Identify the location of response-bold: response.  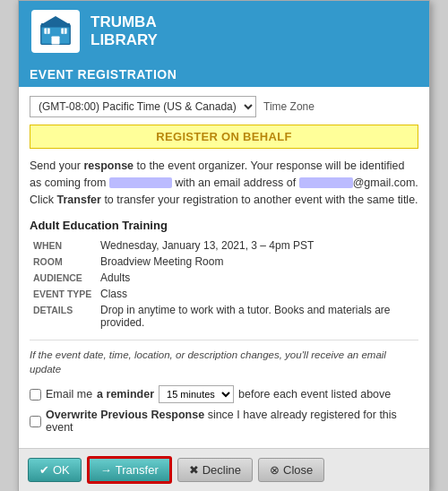
(108, 166).